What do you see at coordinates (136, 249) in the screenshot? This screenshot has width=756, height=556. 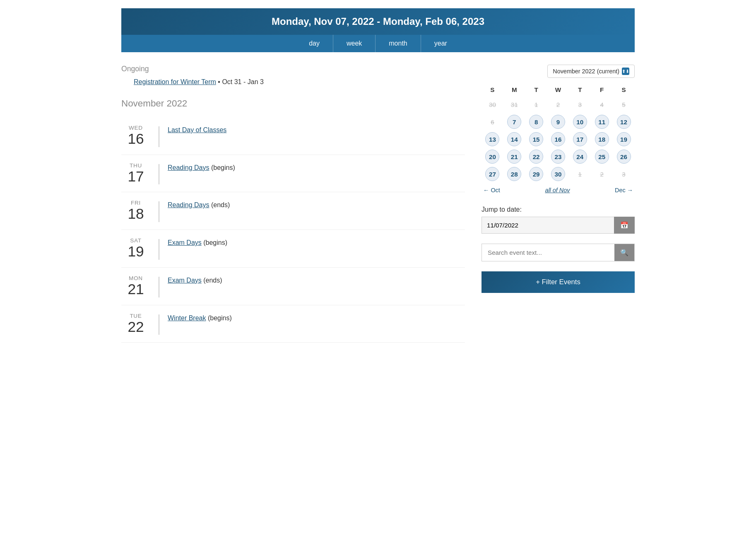 I see `event-date-block: SAT 19` at bounding box center [136, 249].